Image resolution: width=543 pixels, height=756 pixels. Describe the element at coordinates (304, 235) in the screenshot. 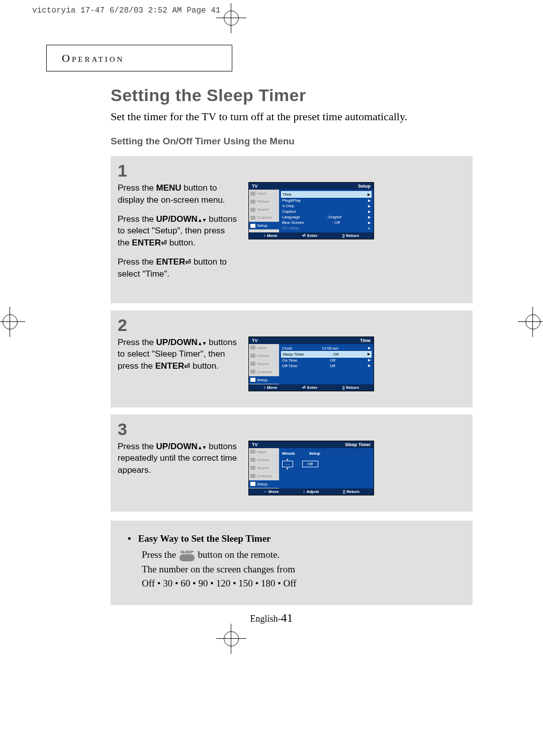

I see `enter-icon: ⏎` at that location.